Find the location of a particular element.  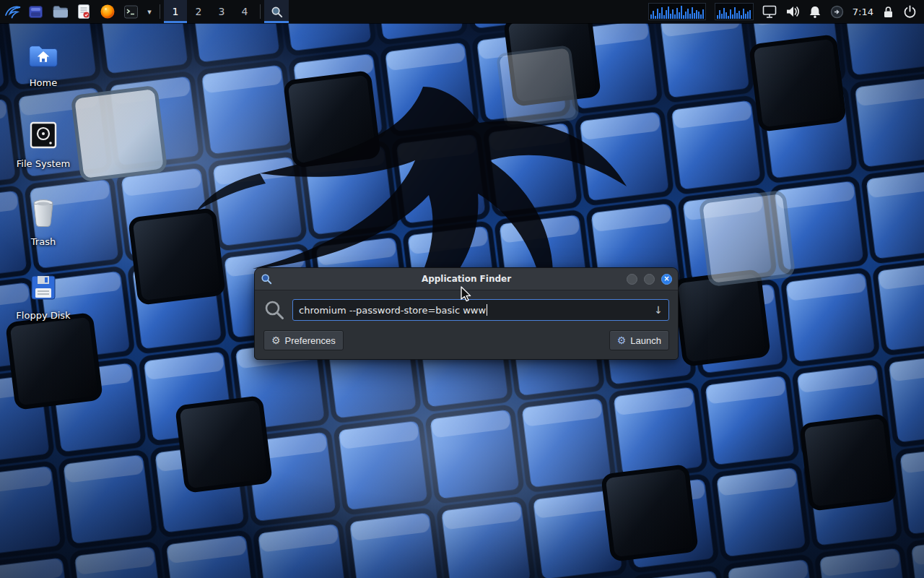

power-icon is located at coordinates (910, 12).